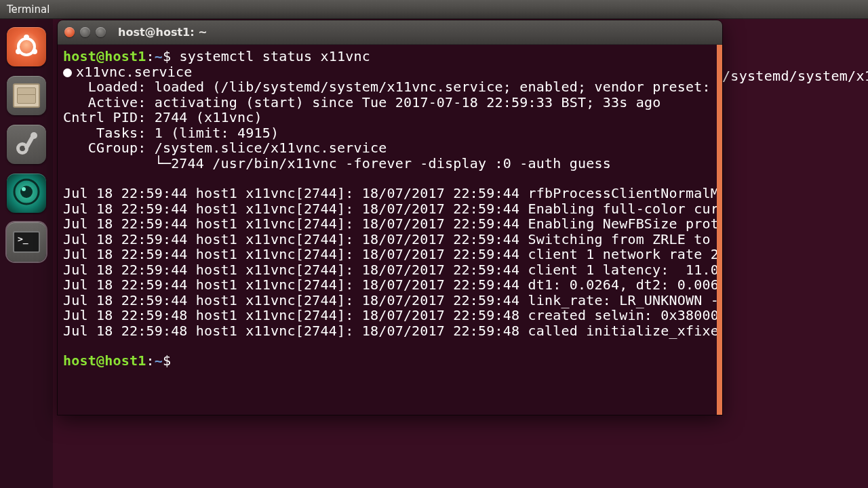  Describe the element at coordinates (28, 9) in the screenshot. I see `menu-bar-app-name: Terminal` at that location.